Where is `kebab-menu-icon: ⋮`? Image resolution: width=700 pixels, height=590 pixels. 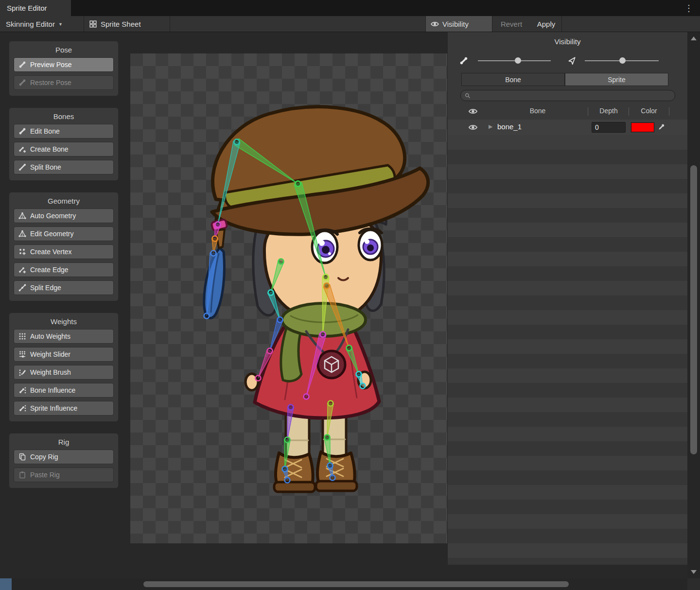
kebab-menu-icon: ⋮ is located at coordinates (689, 8).